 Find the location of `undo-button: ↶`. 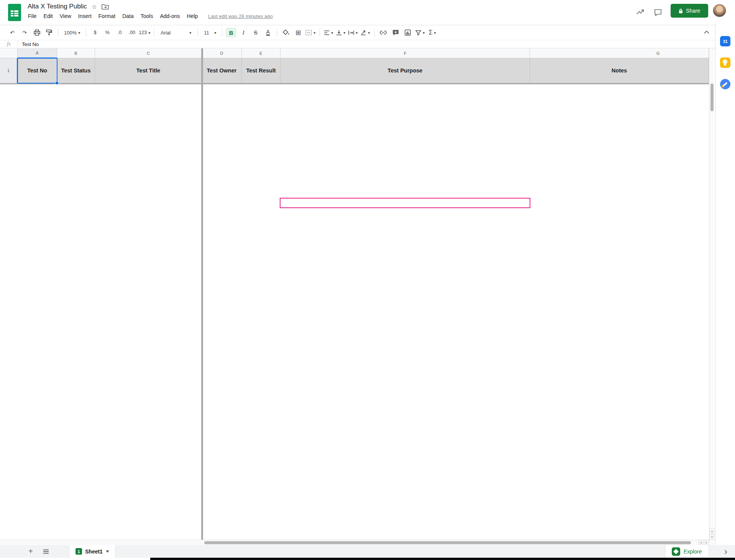

undo-button: ↶ is located at coordinates (12, 33).